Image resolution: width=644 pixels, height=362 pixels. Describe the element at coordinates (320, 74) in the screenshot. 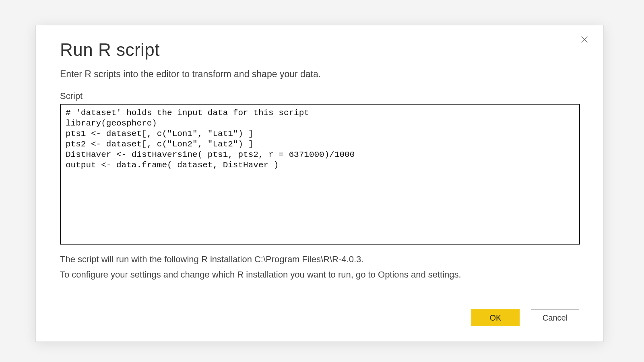

I see `dialog-subtitle: Enter R scripts into the editor to trans…` at that location.